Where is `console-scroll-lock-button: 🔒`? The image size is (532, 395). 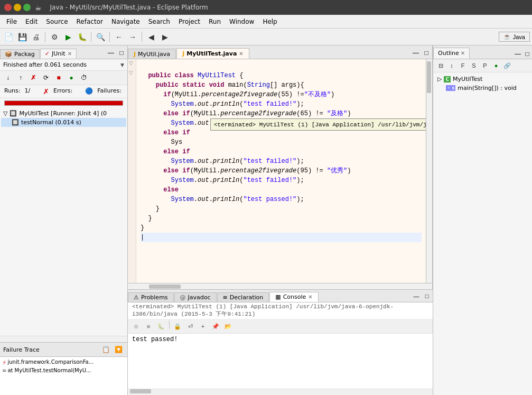 console-scroll-lock-button: 🔒 is located at coordinates (178, 326).